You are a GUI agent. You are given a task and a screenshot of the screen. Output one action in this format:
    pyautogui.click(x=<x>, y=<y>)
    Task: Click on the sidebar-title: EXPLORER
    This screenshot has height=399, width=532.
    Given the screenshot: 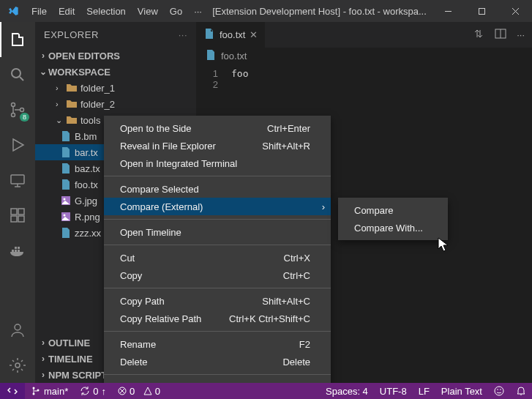 What is the action you would take?
    pyautogui.click(x=72, y=35)
    